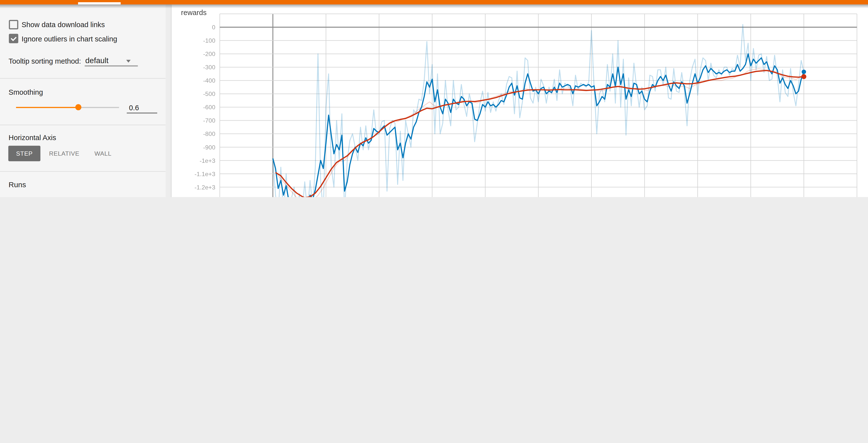 The width and height of the screenshot is (868, 443). I want to click on svg-text: -1.1e+3, so click(205, 174).